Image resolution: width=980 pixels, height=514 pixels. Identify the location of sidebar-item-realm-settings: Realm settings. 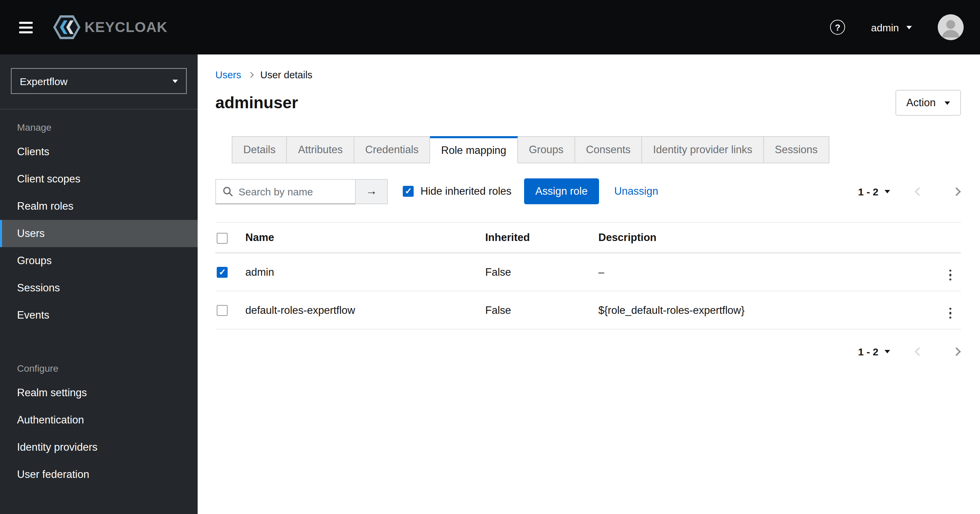
(99, 393).